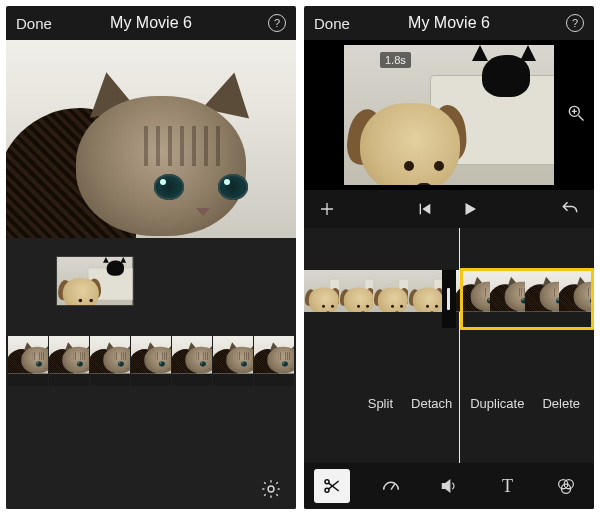 Image resolution: width=600 pixels, height=515 pixels. What do you see at coordinates (460, 346) in the screenshot?
I see `playhead` at bounding box center [460, 346].